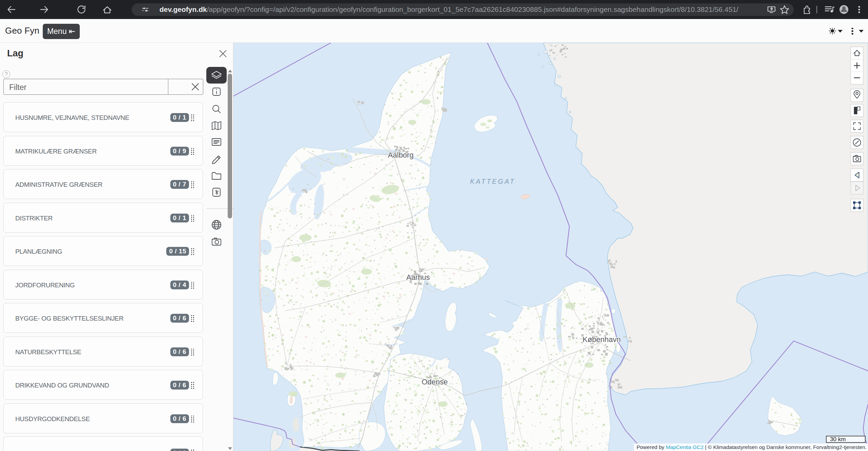 Image resolution: width=868 pixels, height=451 pixels. I want to click on svg-text: KATTEGAT, so click(493, 181).